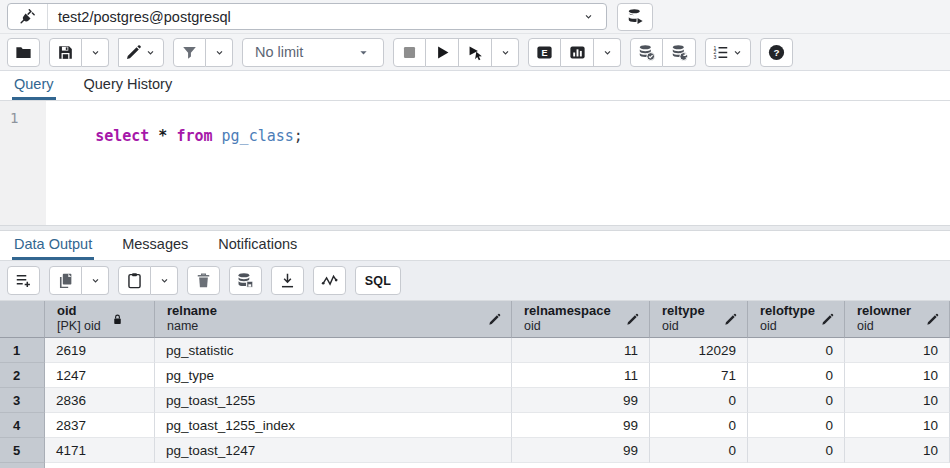 The image size is (950, 468). I want to click on graph-visualiser-button, so click(330, 280).